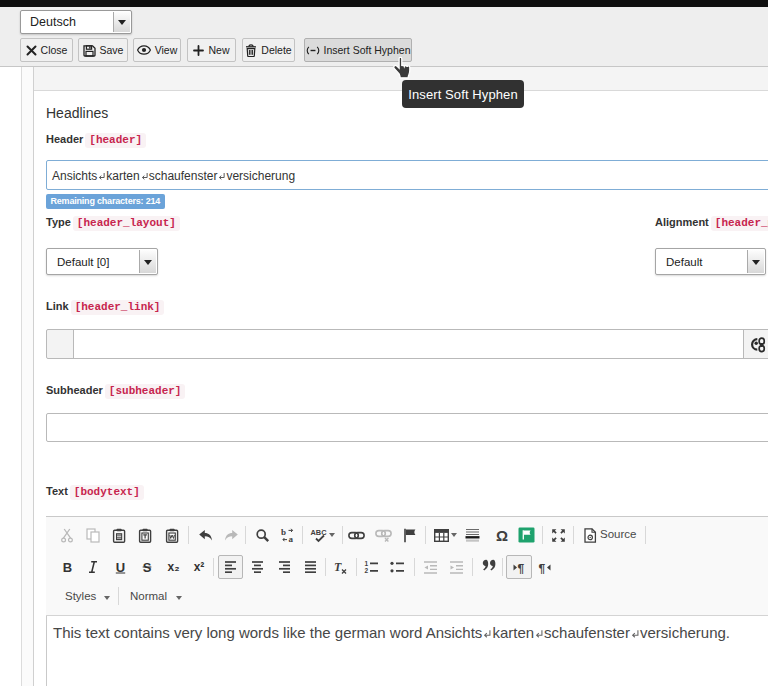  What do you see at coordinates (318, 532) in the screenshot?
I see `svg-text: ABC` at bounding box center [318, 532].